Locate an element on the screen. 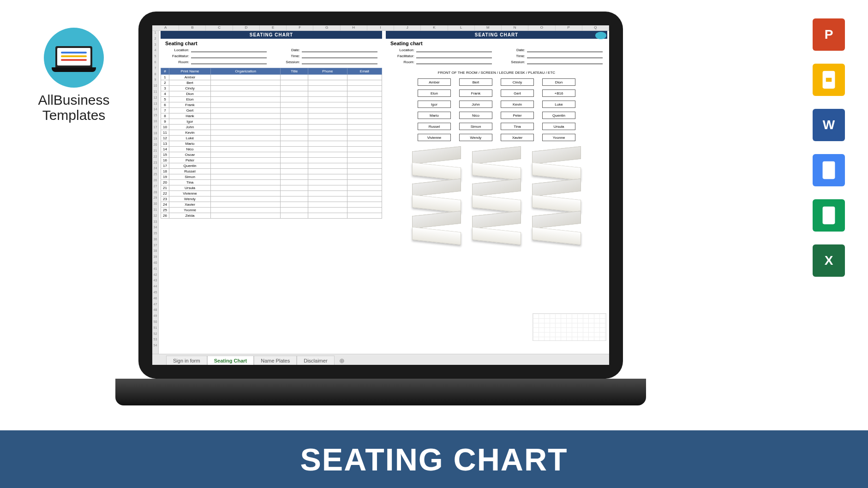 The image size is (868, 488). sheet-tab: Disclaimer is located at coordinates (316, 360).